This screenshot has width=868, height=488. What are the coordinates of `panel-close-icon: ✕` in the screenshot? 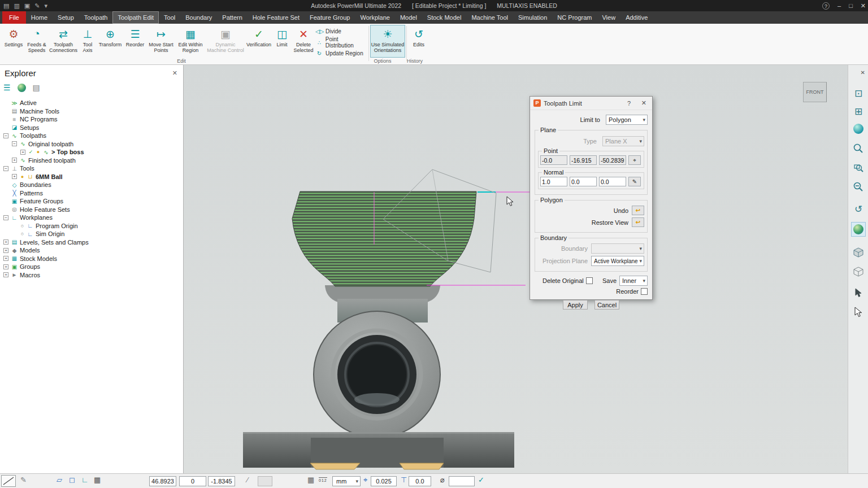 It's located at (863, 72).